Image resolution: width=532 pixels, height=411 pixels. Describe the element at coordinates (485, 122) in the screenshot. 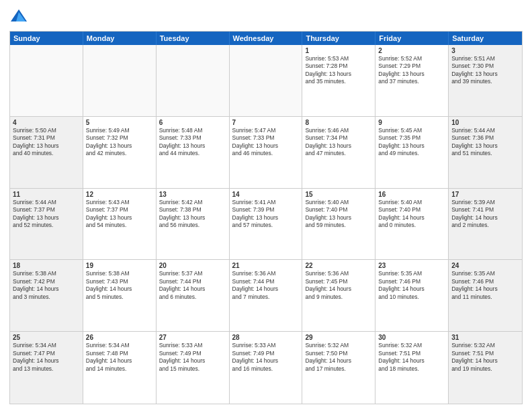

I see `day-number: 10` at that location.